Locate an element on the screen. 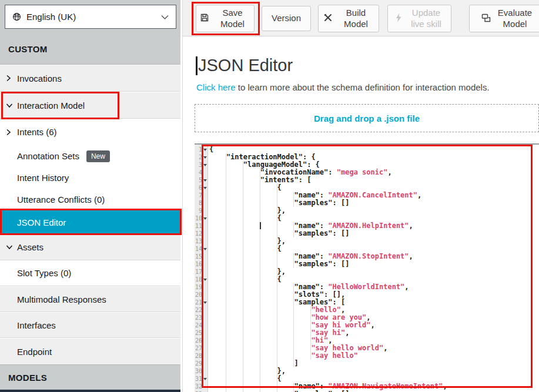 This screenshot has width=539, height=392. gutter-line: 22 is located at coordinates (201, 310).